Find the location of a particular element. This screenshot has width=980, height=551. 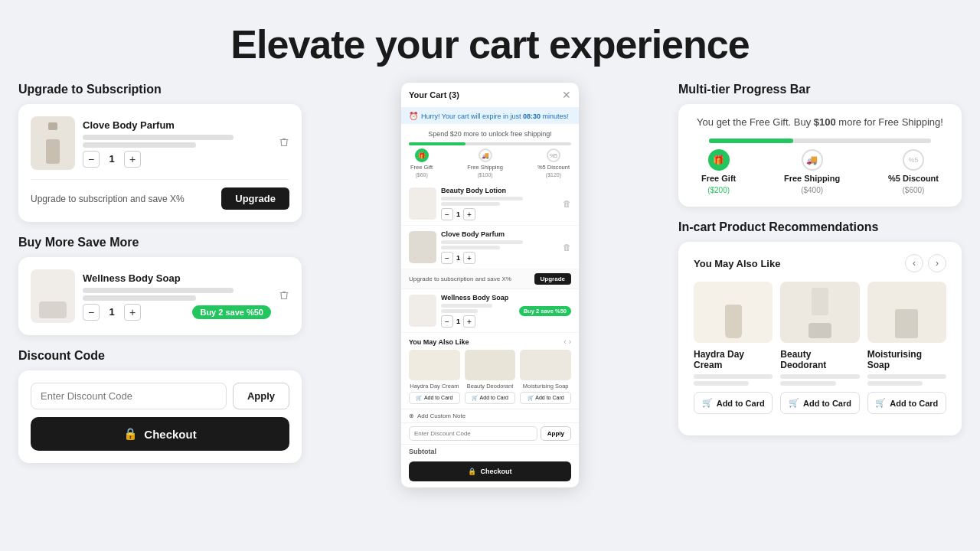

cart-item-2-info: Clove Body Parfum − 1 + is located at coordinates (499, 247).